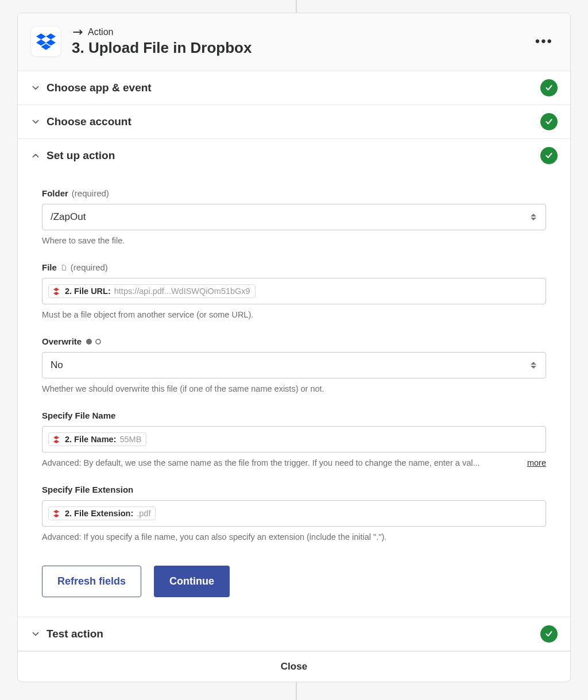  What do you see at coordinates (294, 291) in the screenshot?
I see `field-file: File (required) 2. File URL: https://api…` at bounding box center [294, 291].